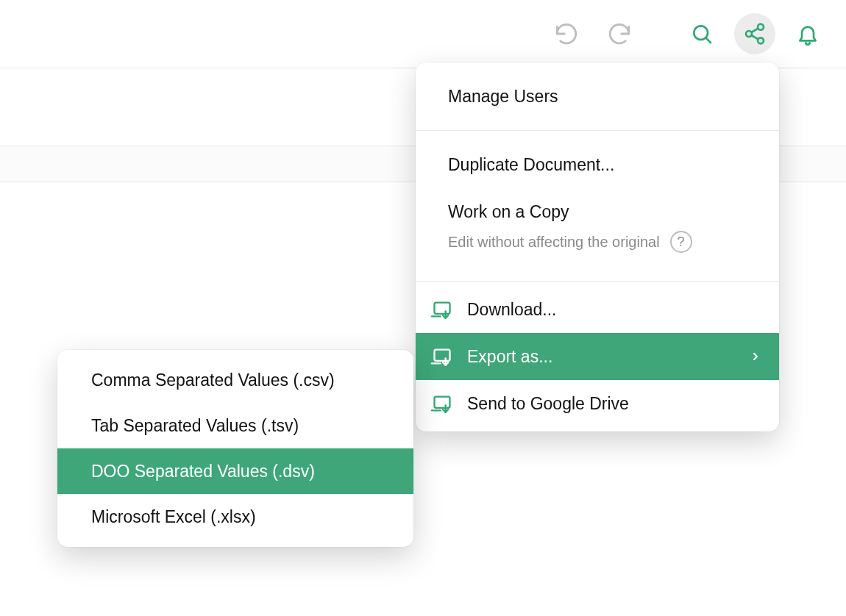 This screenshot has height=616, width=846. I want to click on redo-button, so click(619, 34).